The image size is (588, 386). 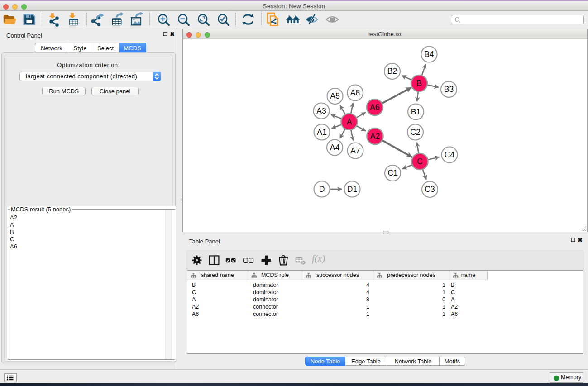 I want to click on svg-text: C2, so click(x=415, y=132).